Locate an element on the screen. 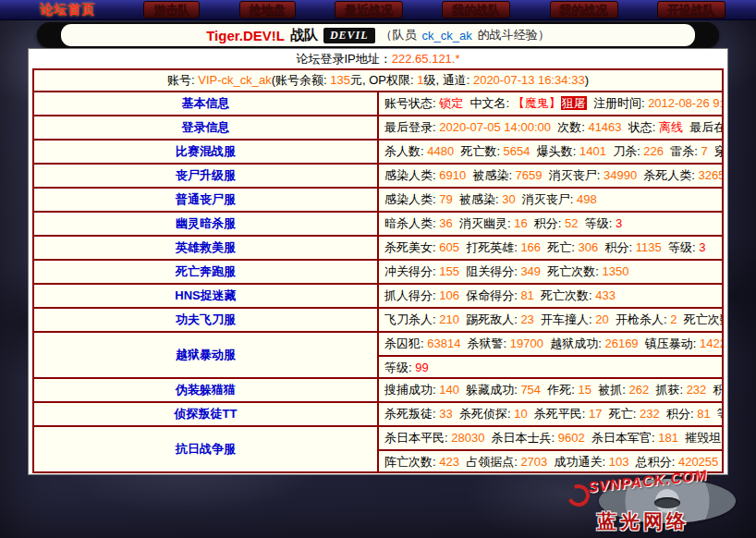 The height and width of the screenshot is (538, 756). stats-row: 幽灵暗杀服暗杀人类: 36 消灭幽灵: 16 积分: 52 等级: 3 is located at coordinates (378, 224).